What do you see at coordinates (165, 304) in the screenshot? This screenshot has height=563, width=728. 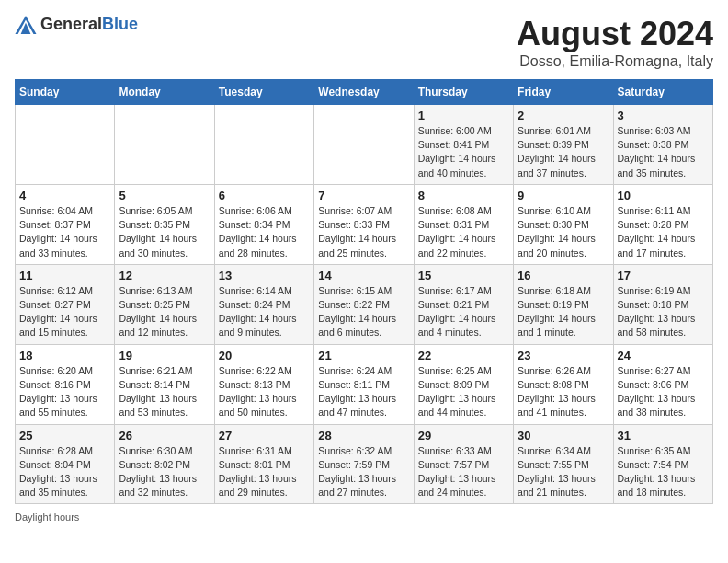 I see `table-row: 12Sunrise: 6:13 AMSunset: 8:25 PMDayligh…` at bounding box center [165, 304].